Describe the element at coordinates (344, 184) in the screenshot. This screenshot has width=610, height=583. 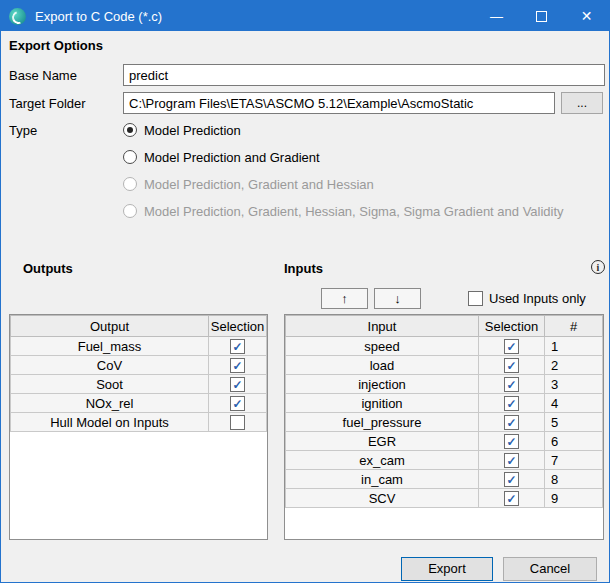
I see `radio-model-prediction-gradient-hessian: Model Prediction, Gradient and Hessian` at that location.